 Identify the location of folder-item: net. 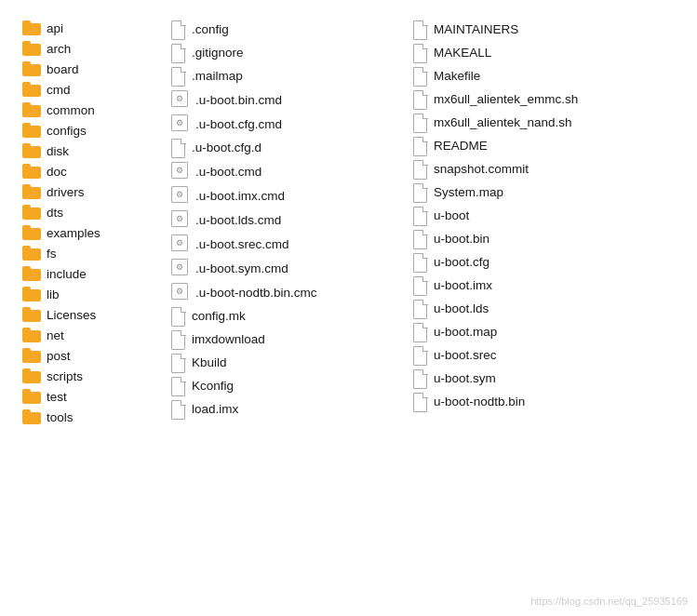
(93, 335).